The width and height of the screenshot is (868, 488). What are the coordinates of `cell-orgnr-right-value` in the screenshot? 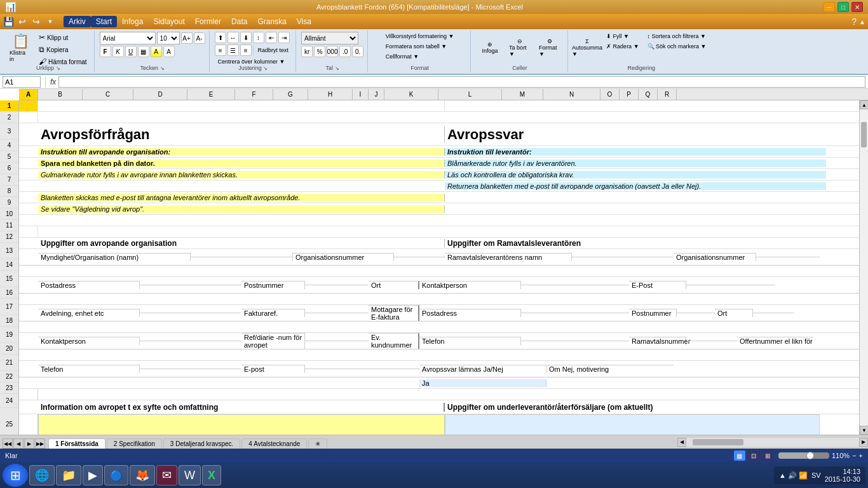 It's located at (788, 257).